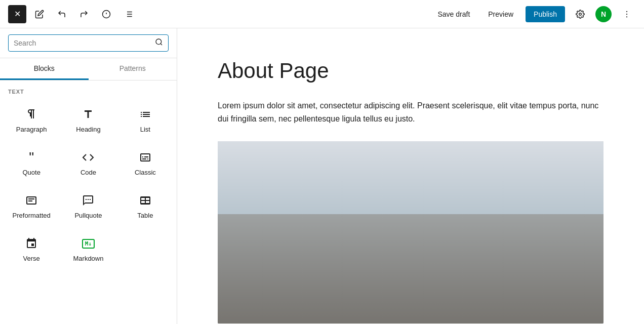  I want to click on classic-icon, so click(145, 157).